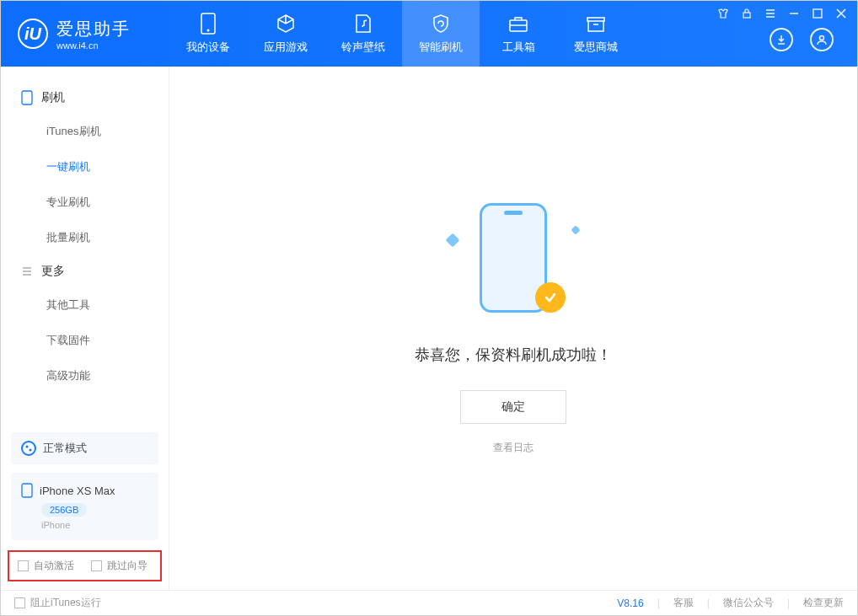 The height and width of the screenshot is (616, 858). Describe the element at coordinates (519, 47) in the screenshot. I see `tab-label: 工具箱` at that location.